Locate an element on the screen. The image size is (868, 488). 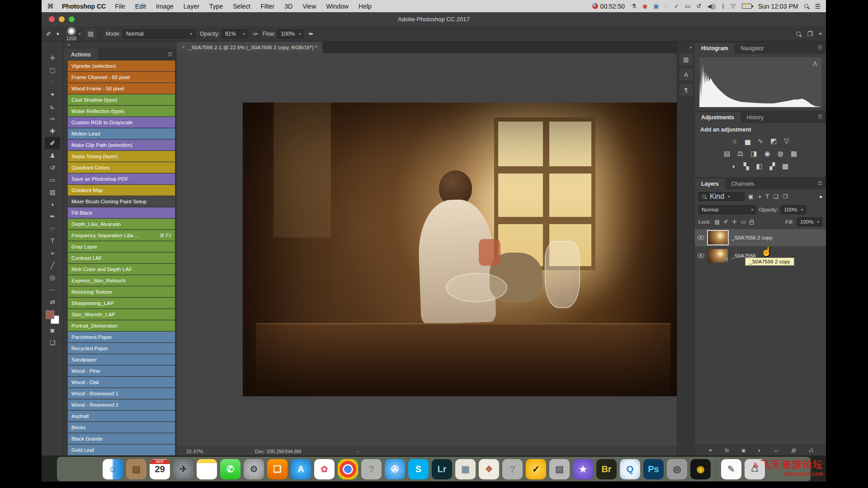
minimize-window-button is located at coordinates (61, 19).